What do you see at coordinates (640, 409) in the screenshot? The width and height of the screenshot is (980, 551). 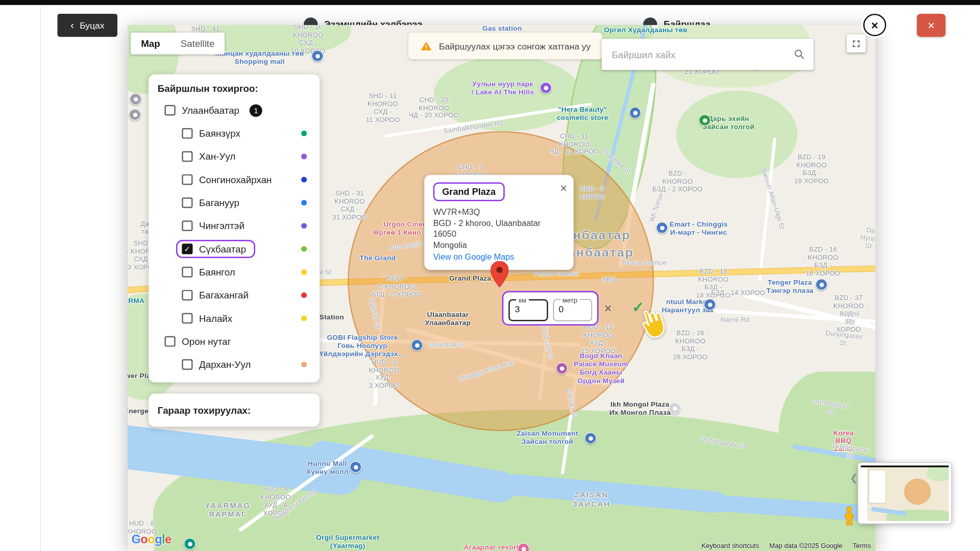 I see `map-label: Ikh Mongol Plaza Их Монгол Плаза` at bounding box center [640, 409].